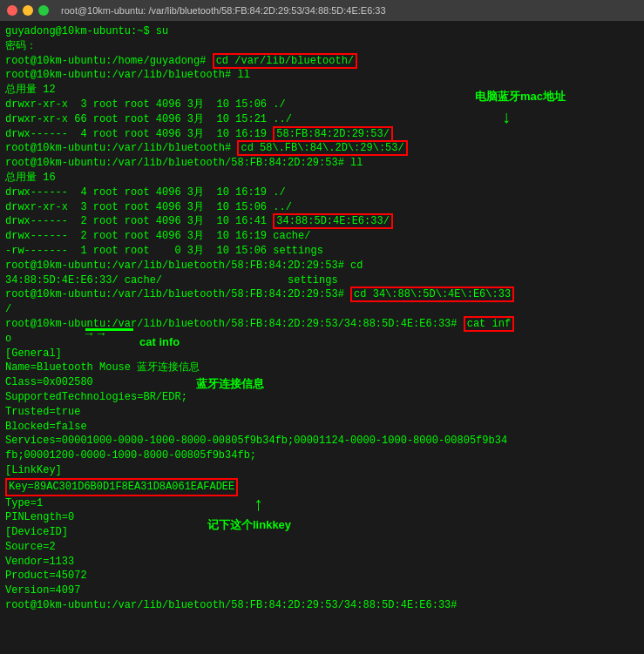 This screenshot has height=654, width=644. I want to click on terminal-line: o, so click(322, 340).